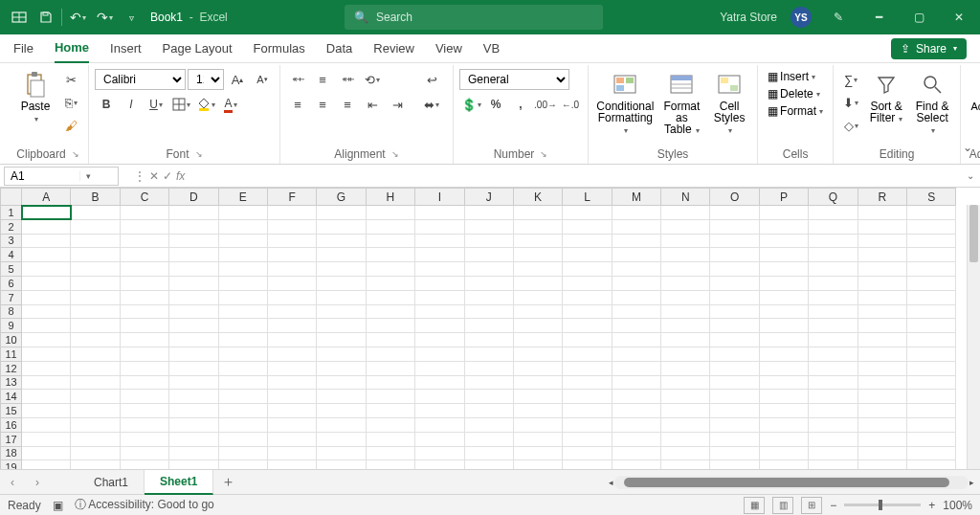 The width and height of the screenshot is (980, 515). What do you see at coordinates (323, 79) in the screenshot?
I see `align-middle-icon: ≡` at bounding box center [323, 79].